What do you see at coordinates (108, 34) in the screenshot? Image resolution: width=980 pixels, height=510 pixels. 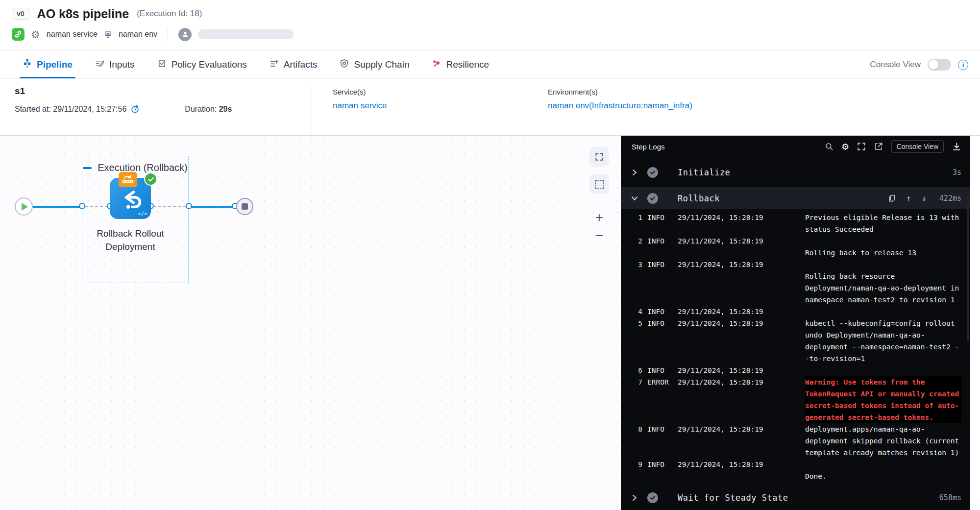 I see `environment-icon` at bounding box center [108, 34].